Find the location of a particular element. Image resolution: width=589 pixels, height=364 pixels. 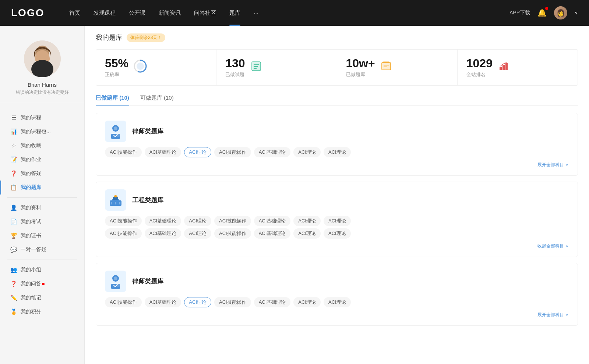

sidebar-item-homework: 📝 我的作业 is located at coordinates (42, 160).